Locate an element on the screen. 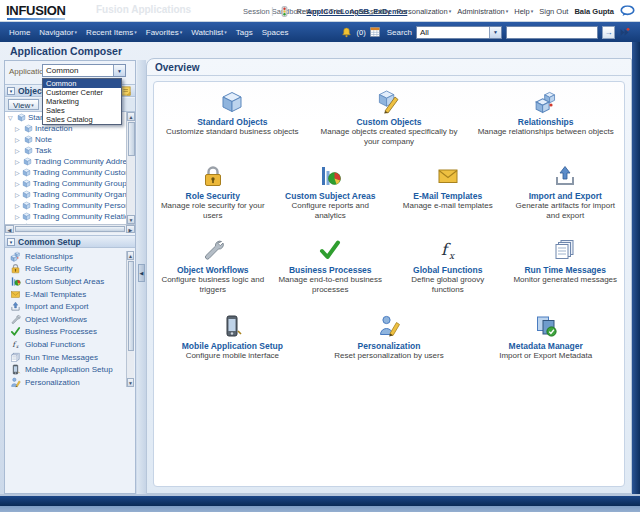  dropdown-option: Sales Catalog is located at coordinates (82, 120).